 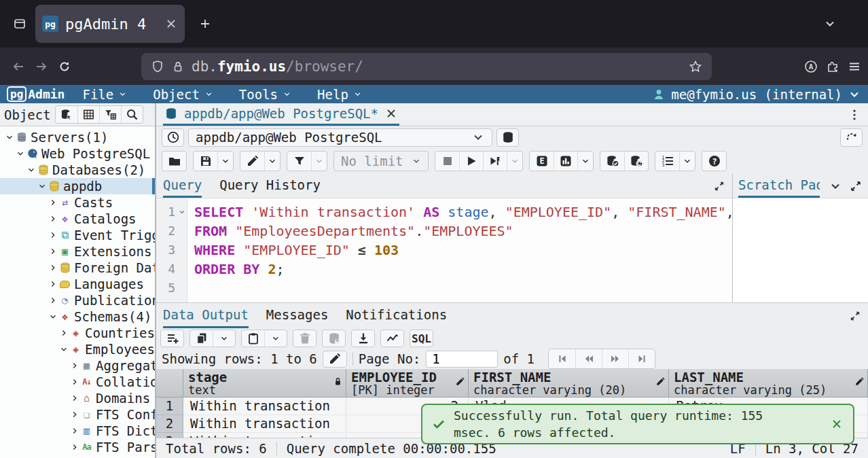 I want to click on column-header-last-name: LAST_NAMEcharacter varying (25), so click(x=769, y=383).